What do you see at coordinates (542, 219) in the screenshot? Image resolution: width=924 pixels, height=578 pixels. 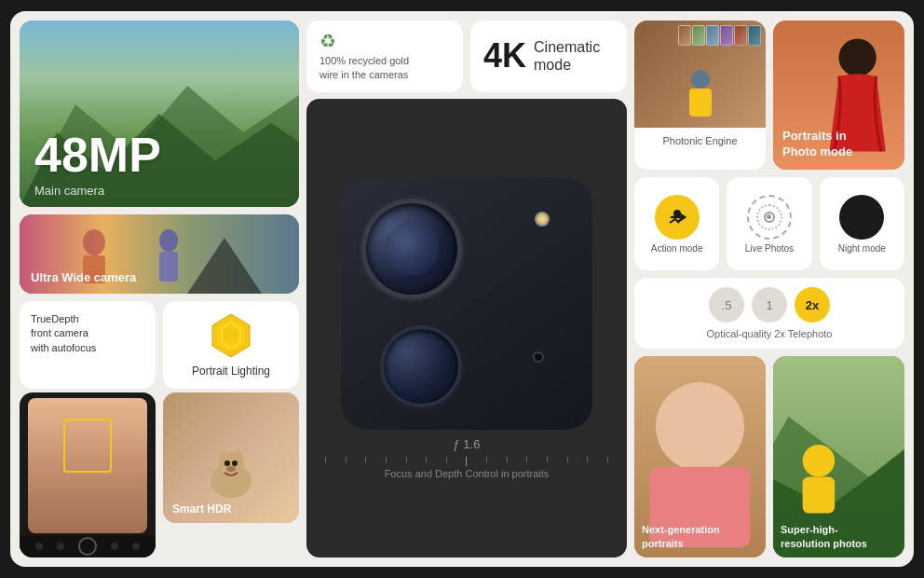 I see `flash-led` at bounding box center [542, 219].